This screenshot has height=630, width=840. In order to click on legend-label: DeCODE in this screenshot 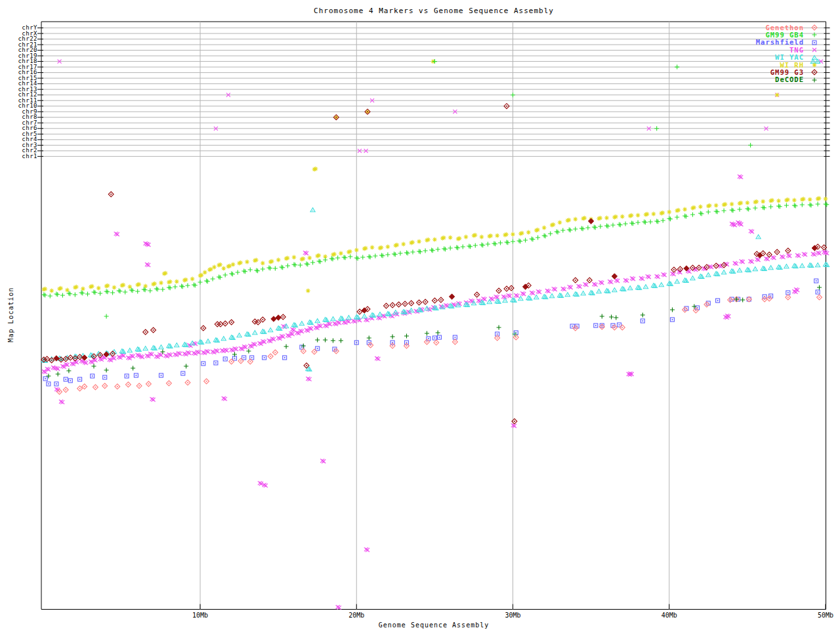, I will do `click(789, 80)`.